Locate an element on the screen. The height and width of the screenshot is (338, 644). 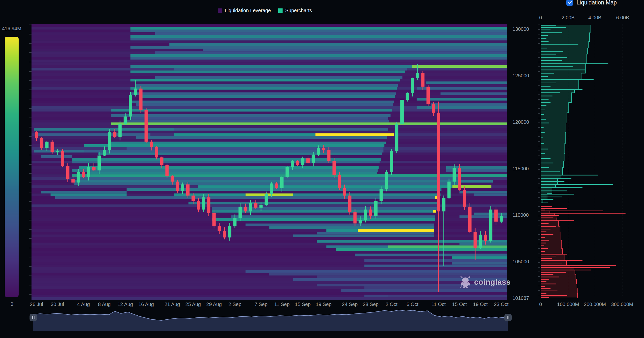
date-axis-label: 2 Sep is located at coordinates (235, 304).